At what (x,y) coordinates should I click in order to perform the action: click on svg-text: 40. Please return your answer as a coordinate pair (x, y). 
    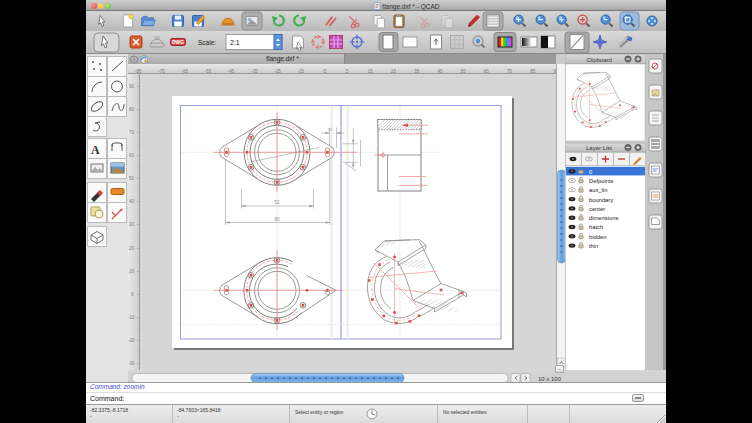
    Looking at the image, I should click on (132, 202).